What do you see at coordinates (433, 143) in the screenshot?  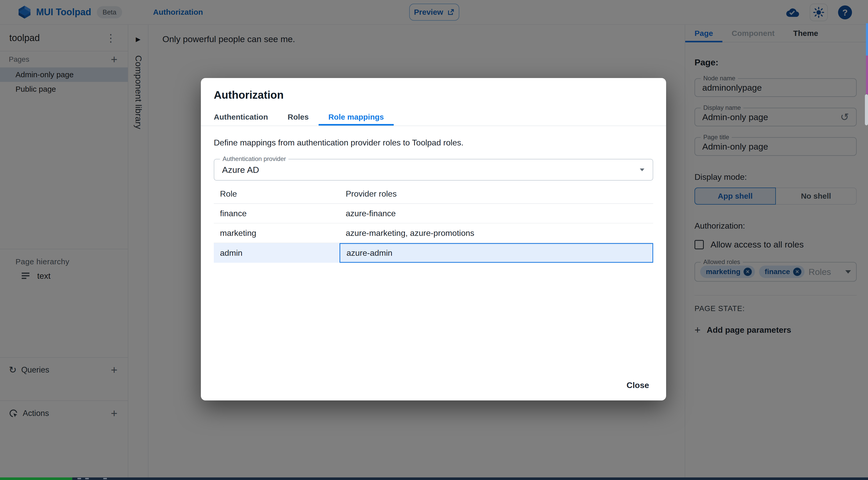 I see `dialog-description: Define mappings from authentication prov…` at bounding box center [433, 143].